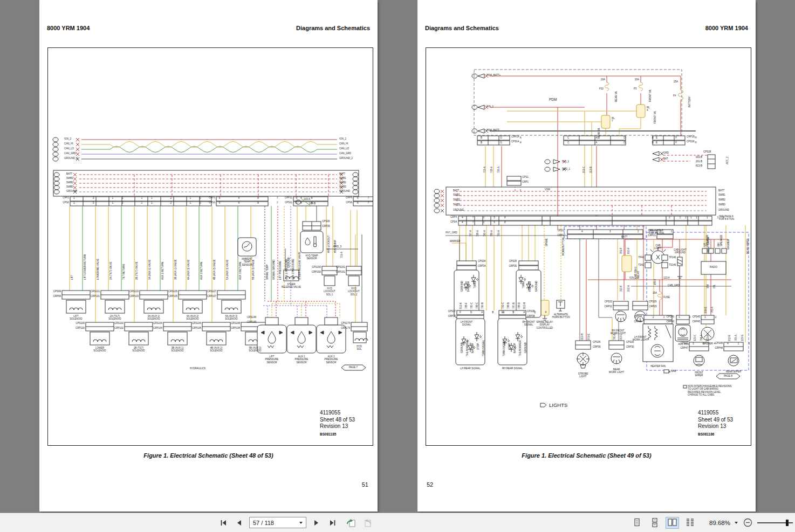  Describe the element at coordinates (547, 243) in the screenshot. I see `schematic-label: SPARE` at that location.